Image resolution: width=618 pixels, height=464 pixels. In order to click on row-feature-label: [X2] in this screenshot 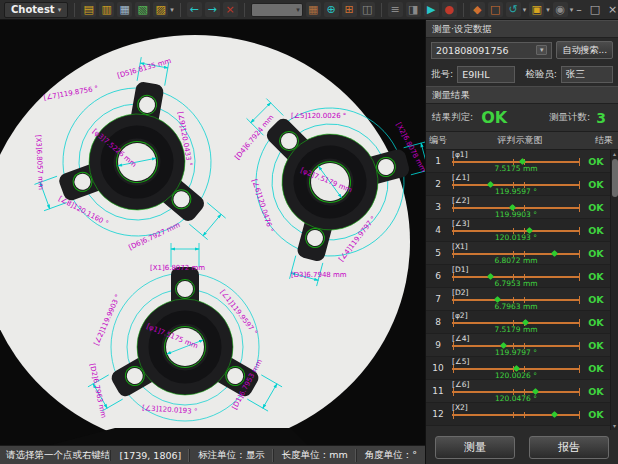, I will do `click(460, 408)`.